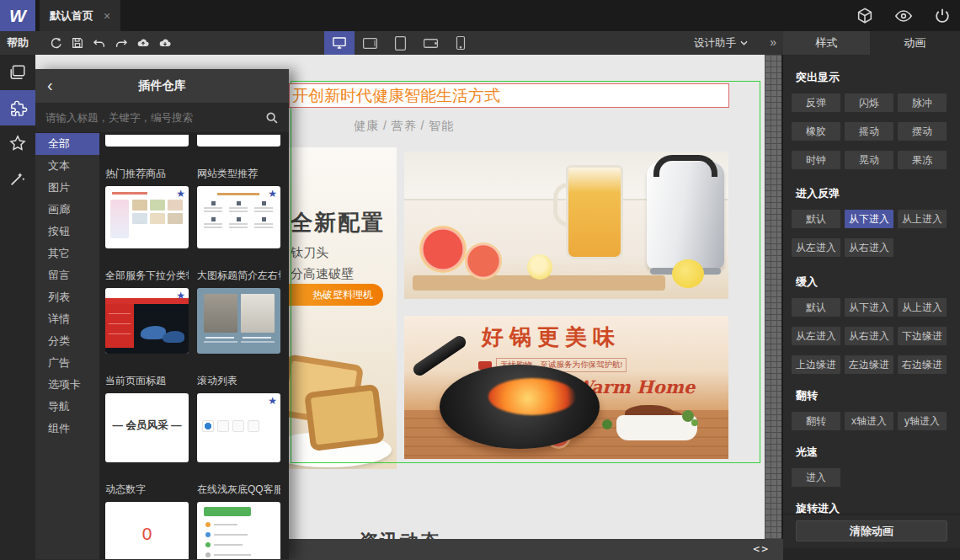  What do you see at coordinates (67, 210) in the screenshot?
I see `category-gallery: 画廊` at bounding box center [67, 210].